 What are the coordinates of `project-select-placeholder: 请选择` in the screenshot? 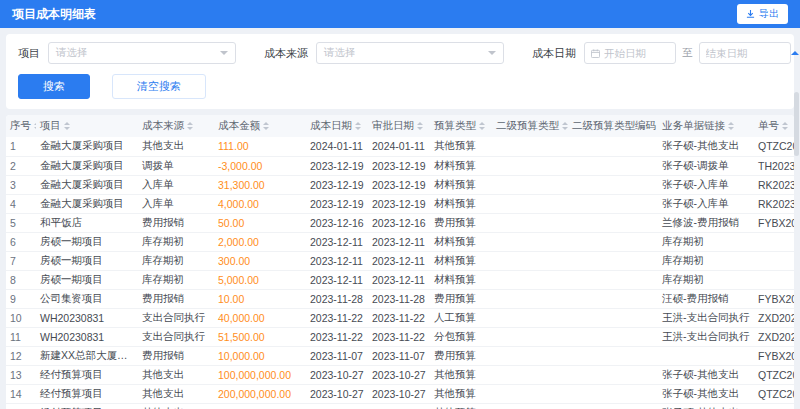 It's located at (72, 53).